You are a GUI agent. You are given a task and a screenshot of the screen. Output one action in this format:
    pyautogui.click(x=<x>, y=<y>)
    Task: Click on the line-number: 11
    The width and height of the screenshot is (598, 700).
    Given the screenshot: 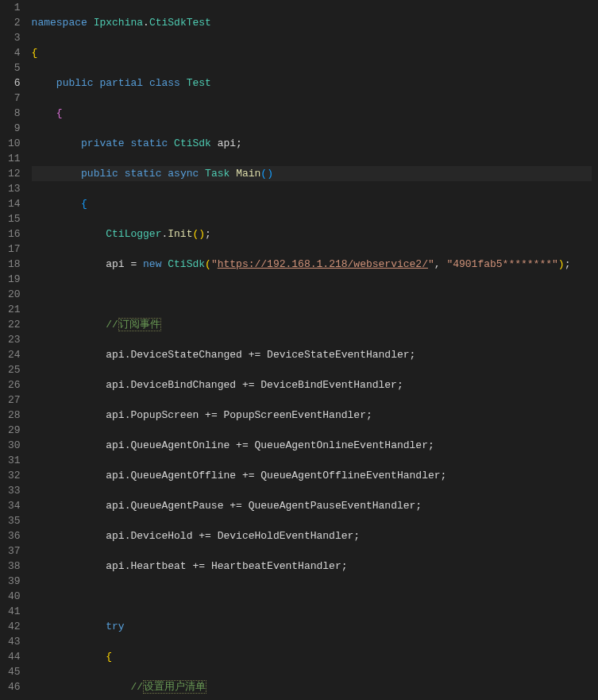 What is the action you would take?
    pyautogui.click(x=14, y=159)
    